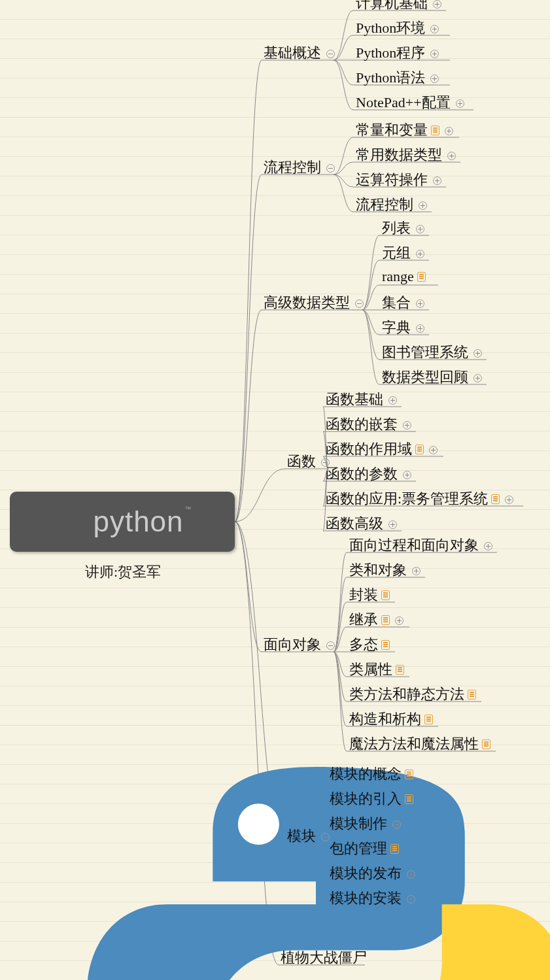 This screenshot has width=550, height=980. I want to click on branch-5: 模块, so click(309, 836).